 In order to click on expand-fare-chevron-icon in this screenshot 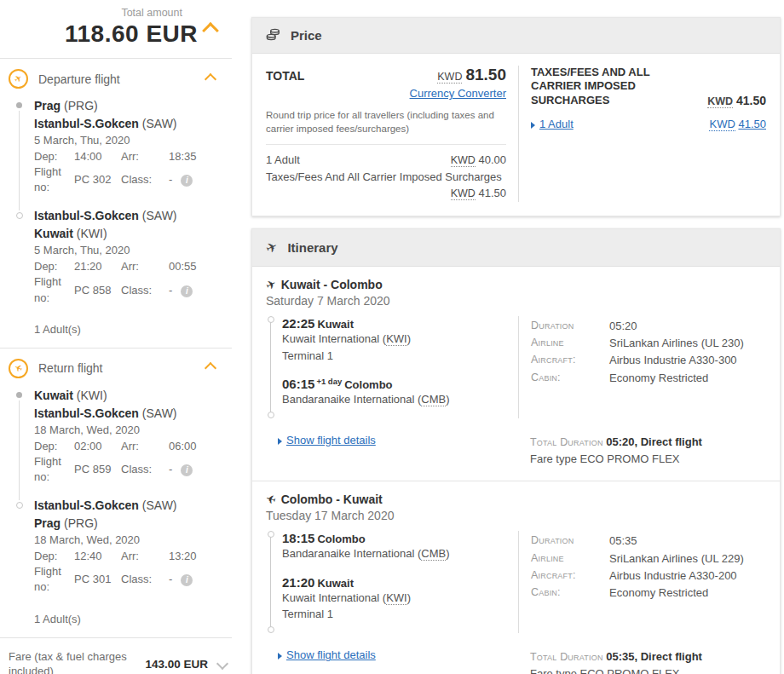, I will do `click(222, 664)`.